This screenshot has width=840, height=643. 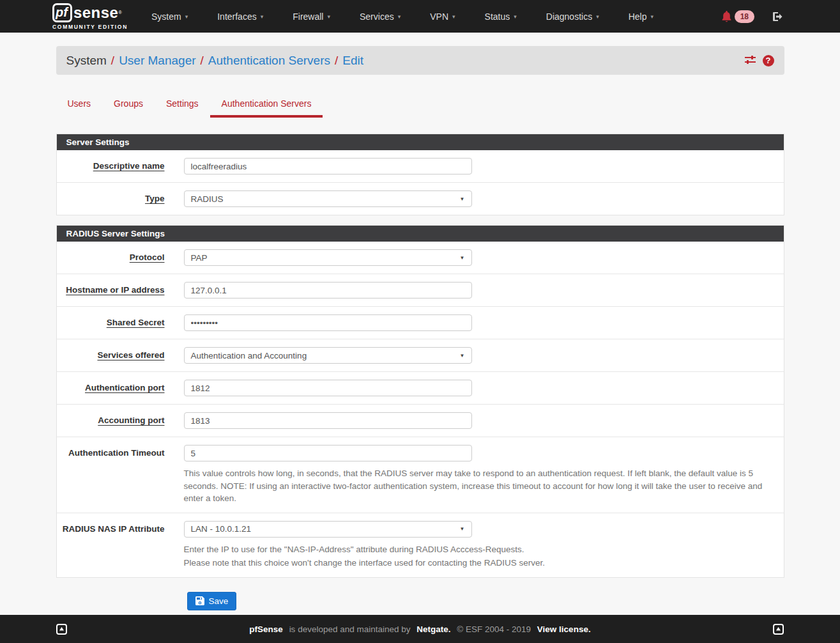 I want to click on breadcrumb: System / User Manager / Authentication S…, so click(x=420, y=60).